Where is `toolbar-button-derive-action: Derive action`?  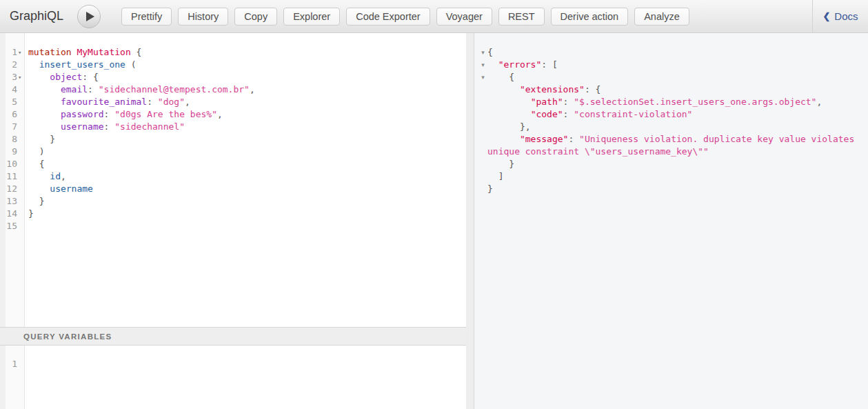
toolbar-button-derive-action: Derive action is located at coordinates (590, 17).